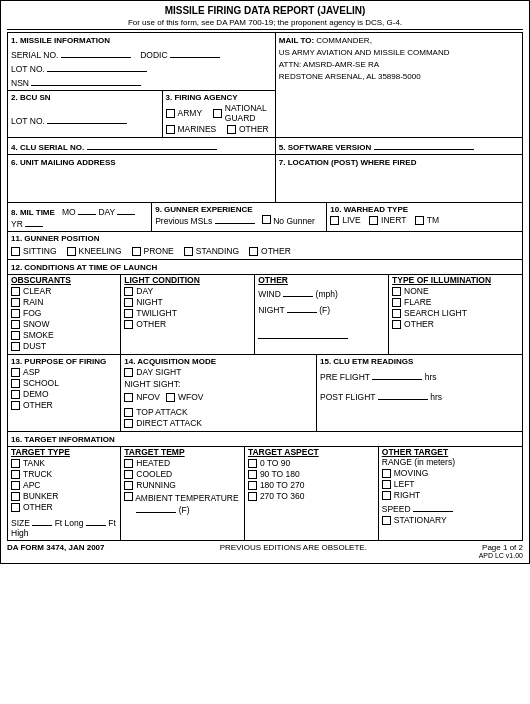 The image size is (530, 704). I want to click on heated-checkbox, so click(128, 464).